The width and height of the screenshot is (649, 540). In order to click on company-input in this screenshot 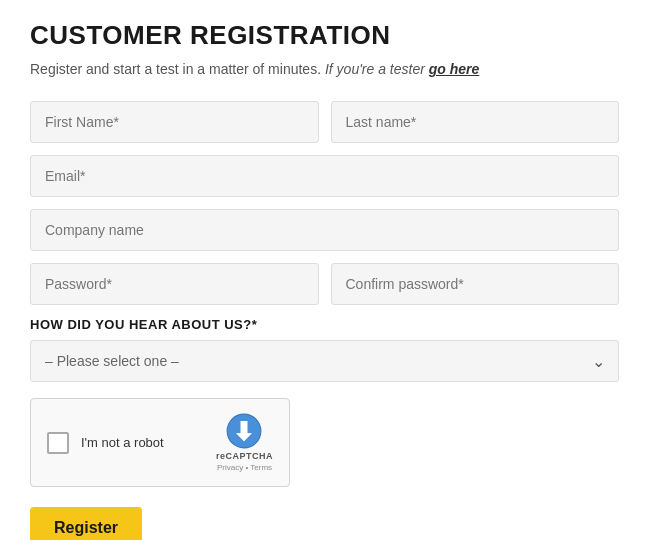, I will do `click(324, 230)`.